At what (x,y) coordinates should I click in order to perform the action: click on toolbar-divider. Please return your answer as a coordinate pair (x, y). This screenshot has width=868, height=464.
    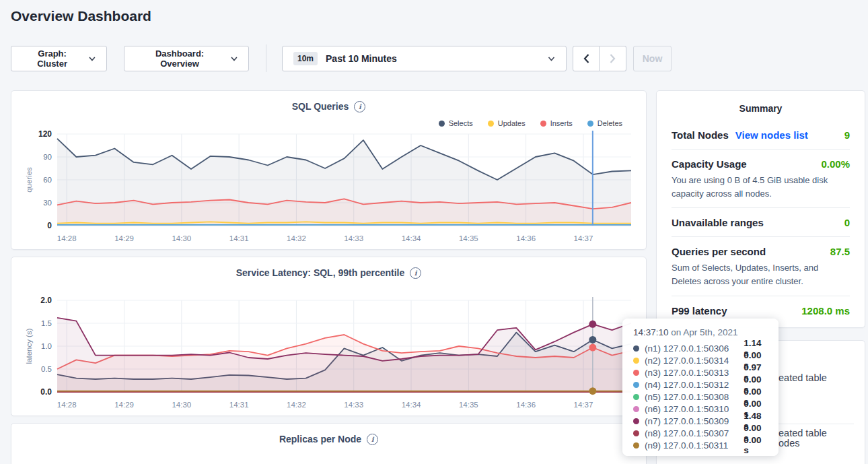
    Looking at the image, I should click on (266, 58).